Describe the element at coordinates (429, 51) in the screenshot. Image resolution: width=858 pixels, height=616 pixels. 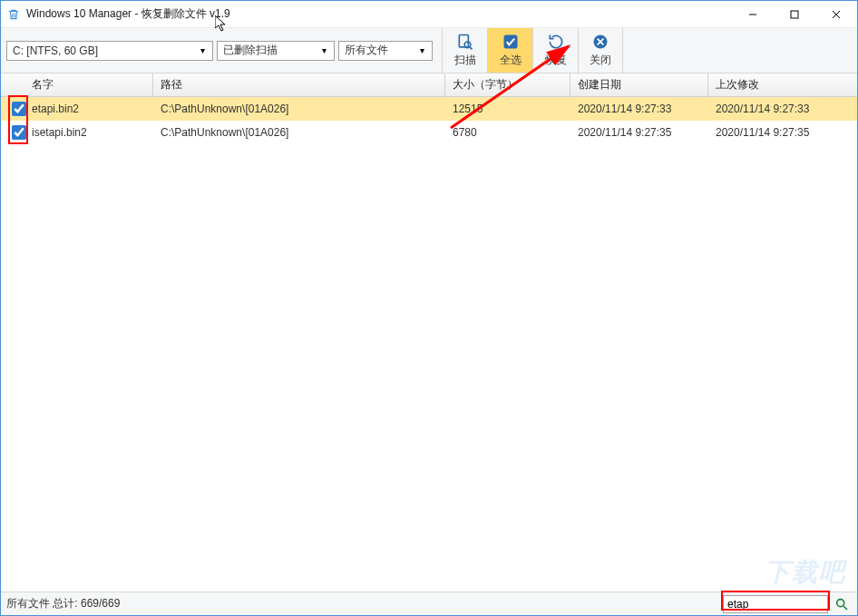
I see `toolbar: C: [NTFS, 60 GB] ▾ 已删除扫描 ▾ 所有文件 ▾ 扫描` at that location.